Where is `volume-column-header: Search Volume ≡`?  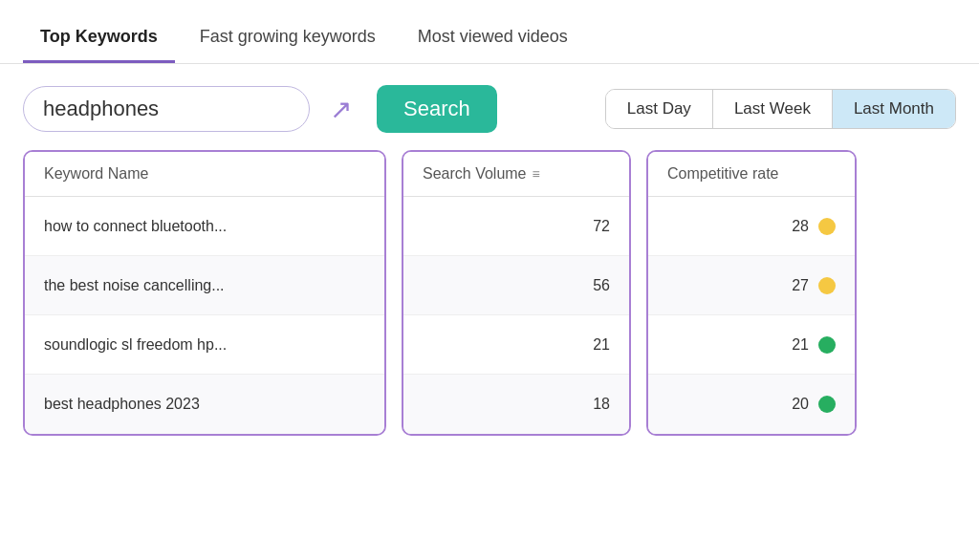
volume-column-header: Search Volume ≡ is located at coordinates (516, 174).